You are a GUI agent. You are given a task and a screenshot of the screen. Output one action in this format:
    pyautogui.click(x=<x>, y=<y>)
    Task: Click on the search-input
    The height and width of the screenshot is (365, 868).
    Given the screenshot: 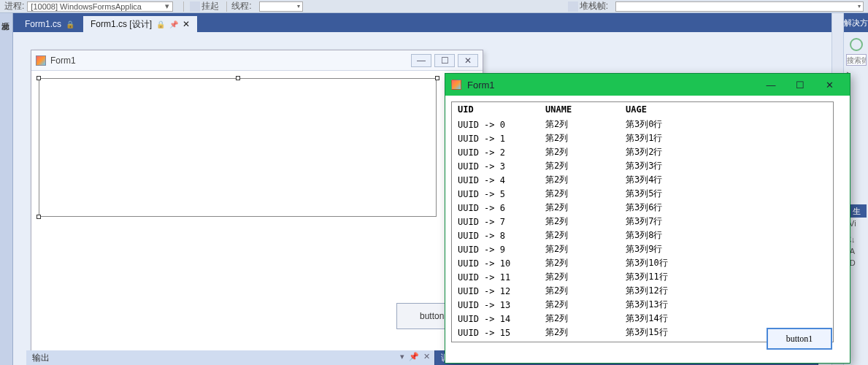 What is the action you would take?
    pyautogui.click(x=856, y=60)
    